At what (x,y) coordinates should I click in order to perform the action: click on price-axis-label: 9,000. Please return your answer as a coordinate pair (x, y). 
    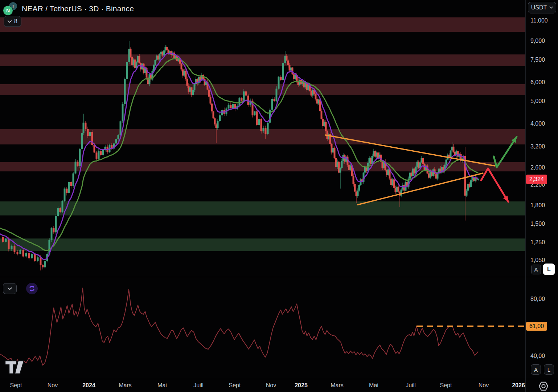
    Looking at the image, I should click on (538, 41).